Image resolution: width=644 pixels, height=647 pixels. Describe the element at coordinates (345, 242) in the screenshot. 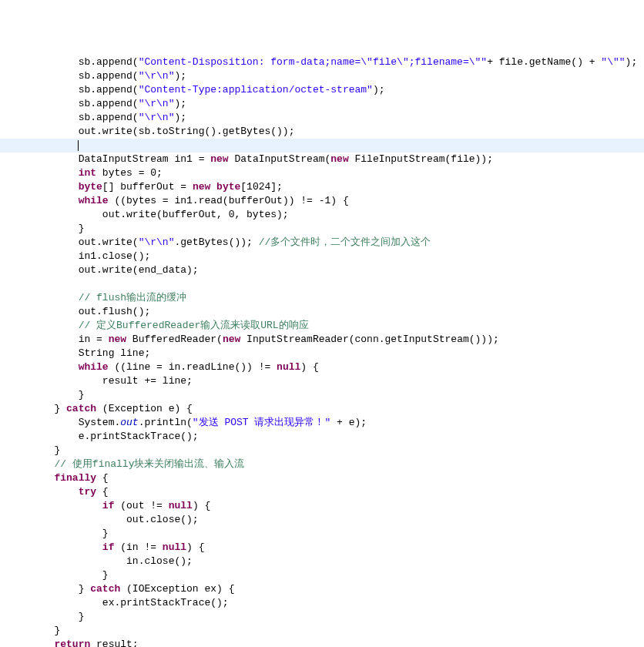

I see `token-com: //多个文件时，二个文件之间加入这个` at that location.